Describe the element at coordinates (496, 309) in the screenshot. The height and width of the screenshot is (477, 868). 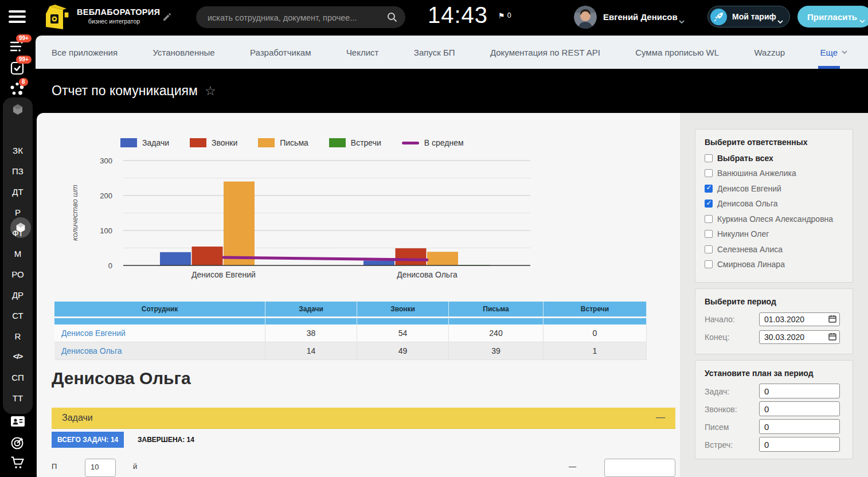
I see `table-header-cell: Письма` at that location.